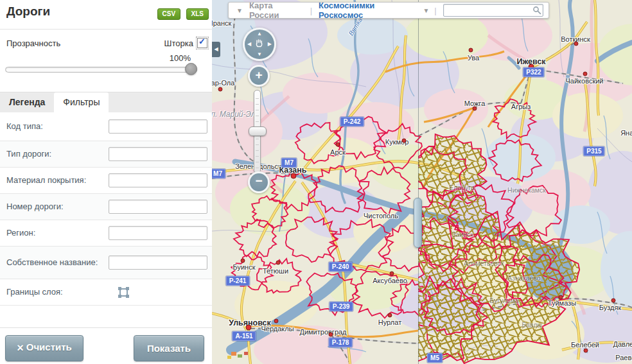 The width and height of the screenshot is (632, 364). I want to click on clear-x-icon: ×, so click(21, 348).